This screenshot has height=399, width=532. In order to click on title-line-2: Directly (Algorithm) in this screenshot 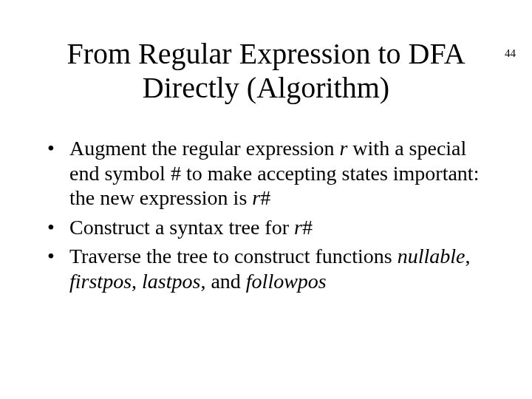, I will do `click(266, 87)`.